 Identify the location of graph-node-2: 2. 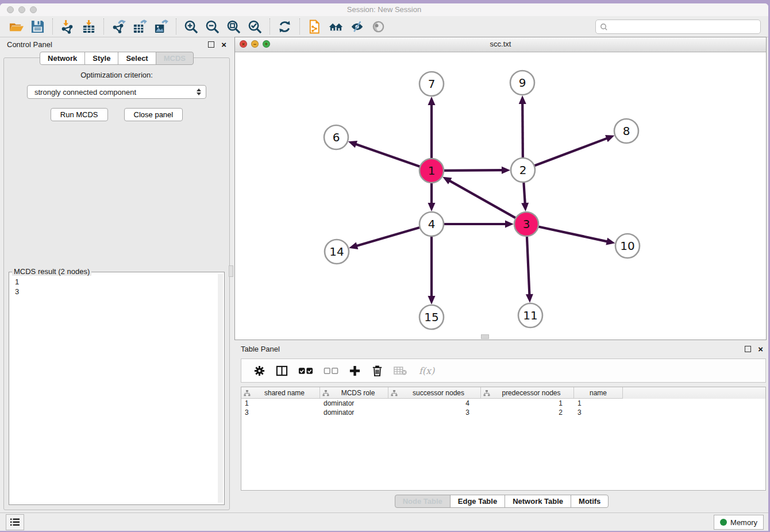
(523, 170).